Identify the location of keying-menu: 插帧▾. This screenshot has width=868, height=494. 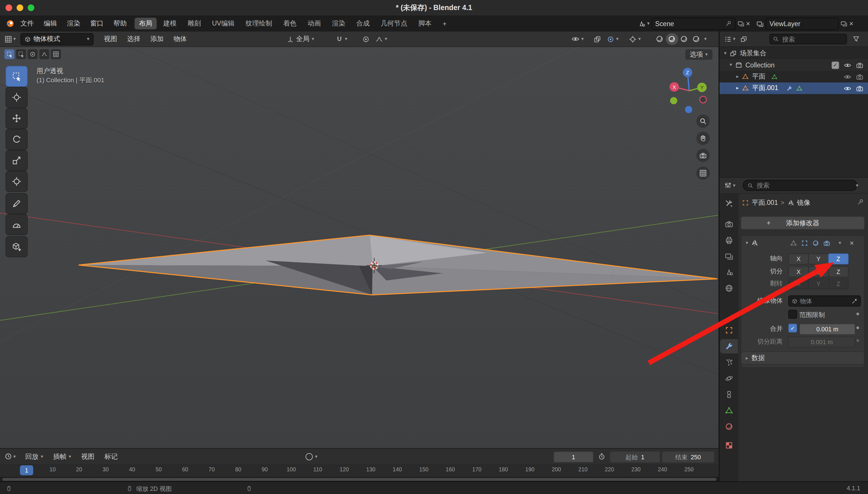
(62, 457).